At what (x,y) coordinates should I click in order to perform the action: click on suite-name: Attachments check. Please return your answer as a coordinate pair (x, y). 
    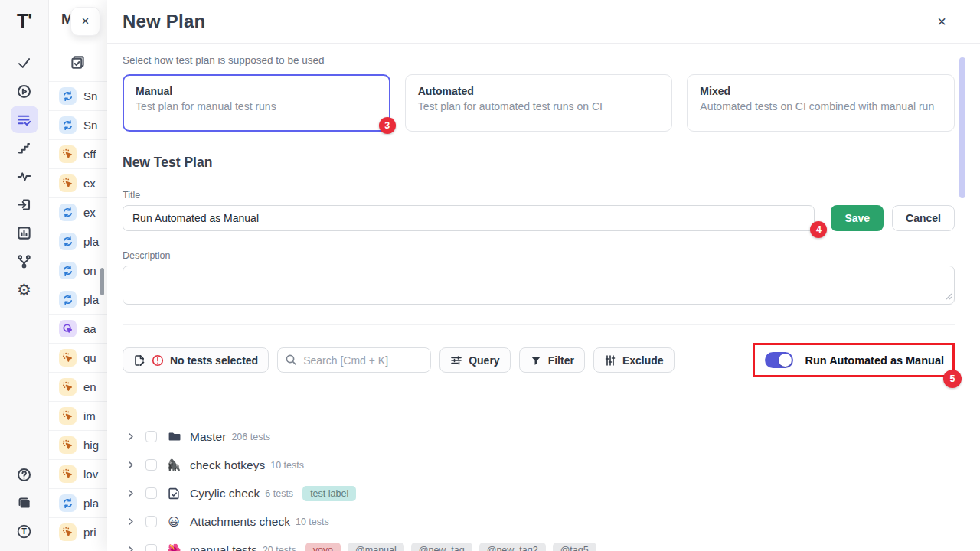
    Looking at the image, I should click on (240, 522).